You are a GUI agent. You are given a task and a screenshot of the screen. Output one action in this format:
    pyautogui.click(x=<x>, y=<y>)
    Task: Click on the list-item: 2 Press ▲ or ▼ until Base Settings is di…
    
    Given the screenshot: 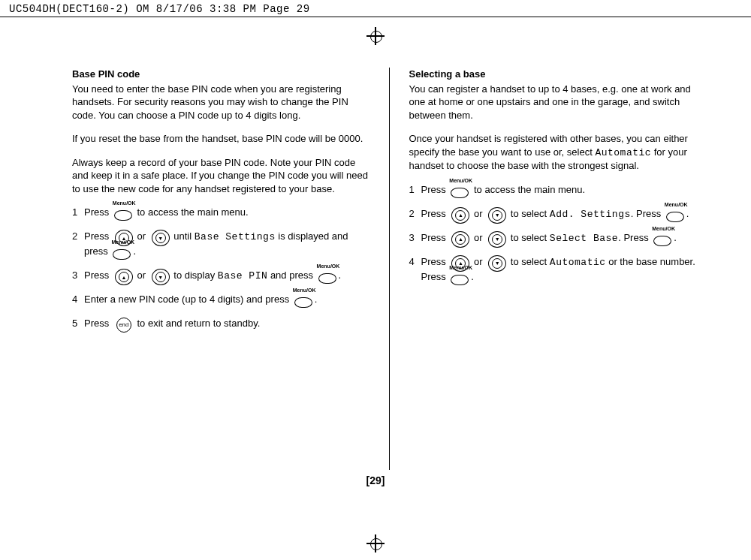 What is the action you would take?
    pyautogui.click(x=221, y=245)
    